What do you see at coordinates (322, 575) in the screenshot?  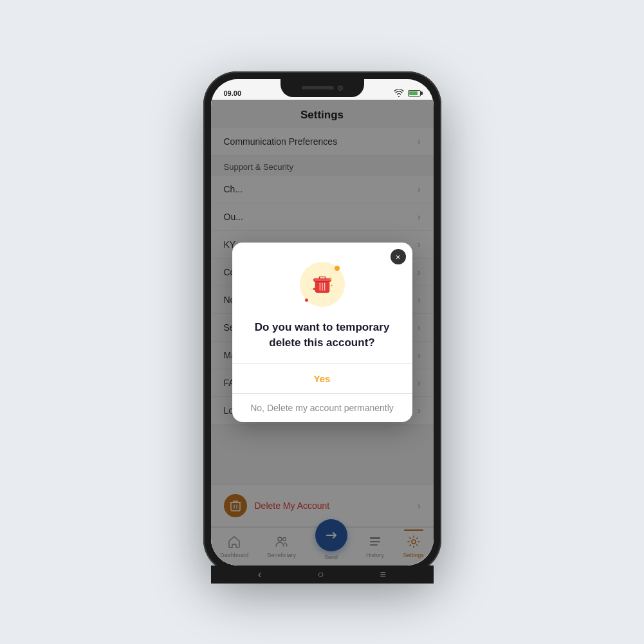 I see `home-indicator-row: ‹ ○ ≡` at bounding box center [322, 575].